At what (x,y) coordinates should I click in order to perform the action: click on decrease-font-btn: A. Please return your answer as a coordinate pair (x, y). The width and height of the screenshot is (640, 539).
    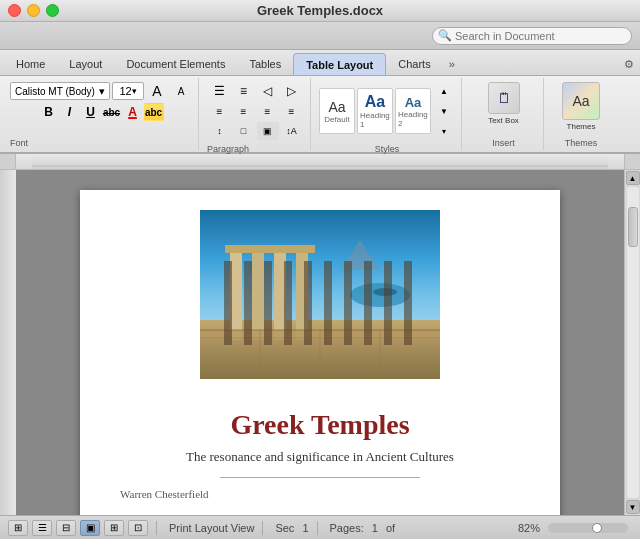
    Looking at the image, I should click on (181, 91).